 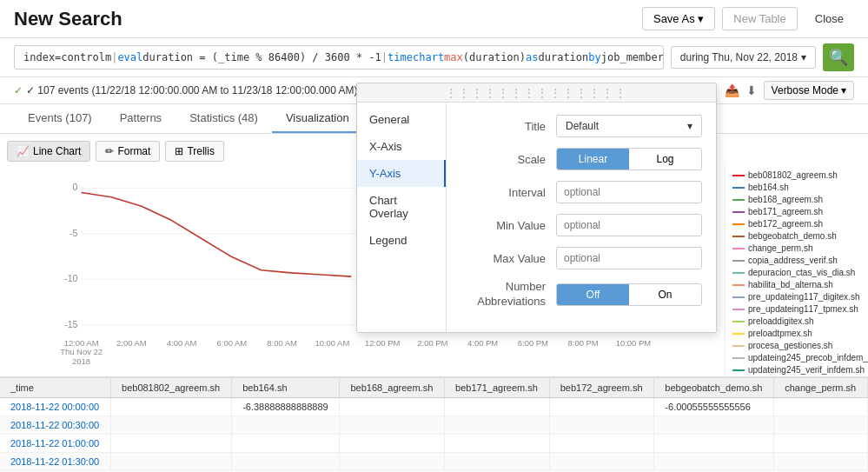 I want to click on overlay-nav-legend: Legend, so click(x=401, y=240).